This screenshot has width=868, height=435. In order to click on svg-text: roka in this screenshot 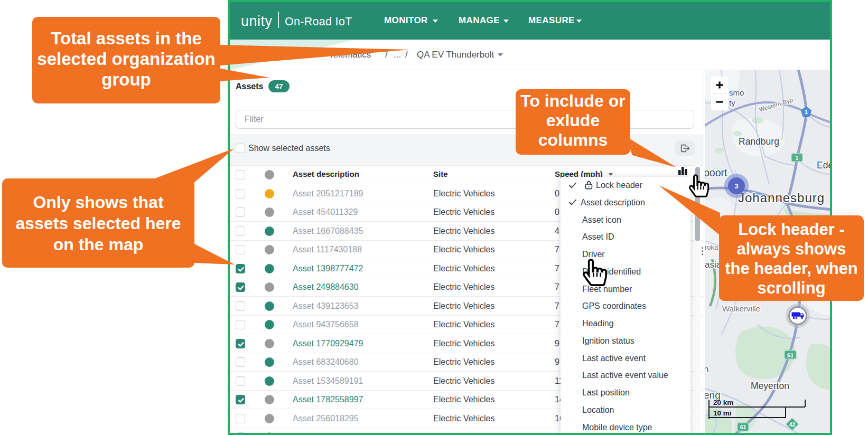, I will do `click(712, 247)`.